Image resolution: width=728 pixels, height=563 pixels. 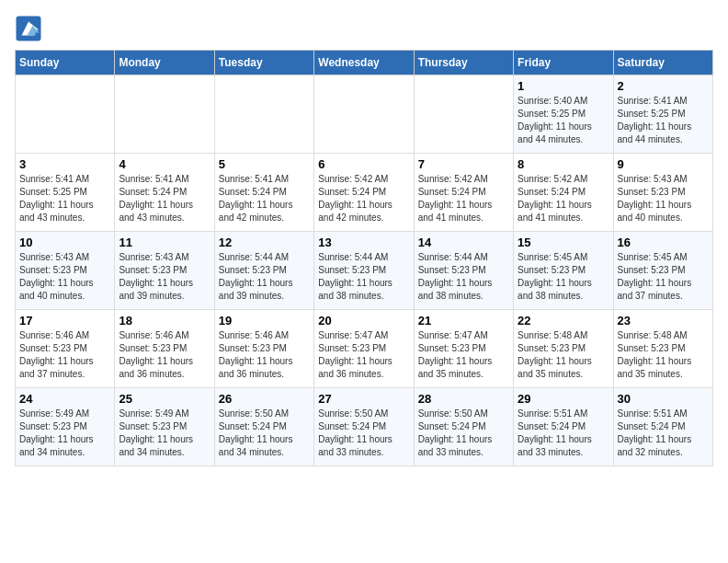 I want to click on weekday-header-sunday: Sunday, so click(x=65, y=63).